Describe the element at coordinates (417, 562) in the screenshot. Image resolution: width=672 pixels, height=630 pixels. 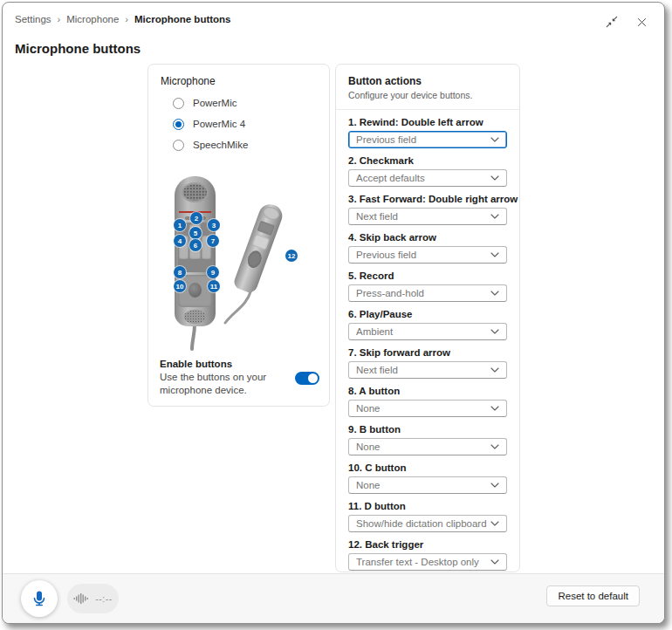
I see `select-value: Transfer text - Desktop only` at that location.